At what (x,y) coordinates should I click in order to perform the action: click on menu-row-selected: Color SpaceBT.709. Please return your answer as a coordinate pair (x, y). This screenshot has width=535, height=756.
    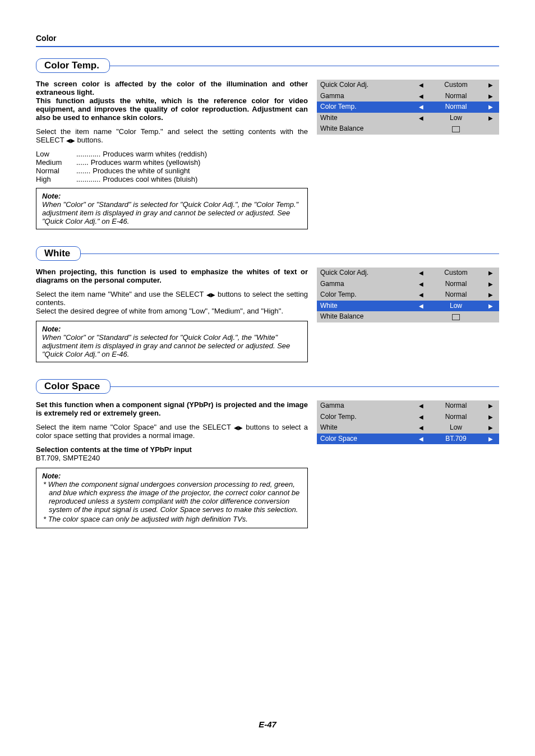
    Looking at the image, I should click on (408, 439).